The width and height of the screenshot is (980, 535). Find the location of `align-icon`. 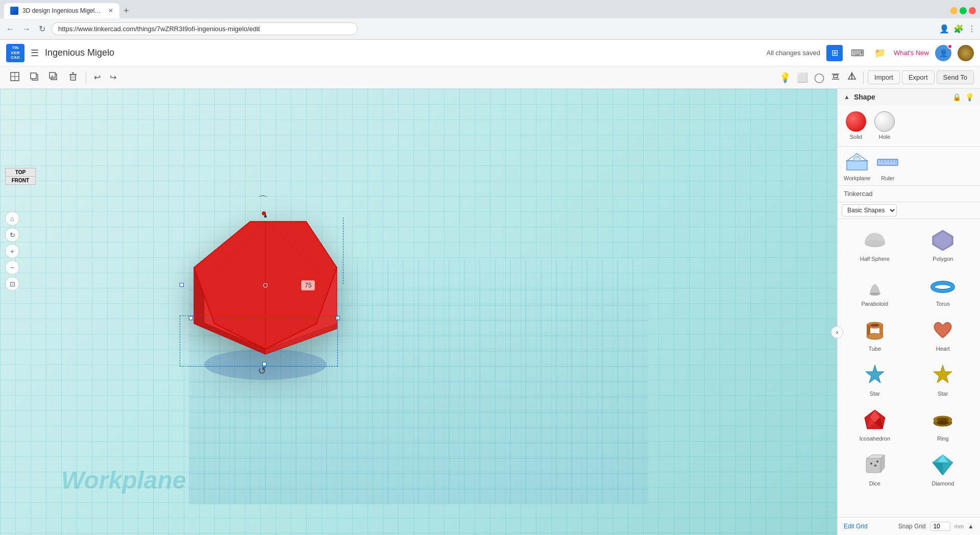

align-icon is located at coordinates (836, 78).